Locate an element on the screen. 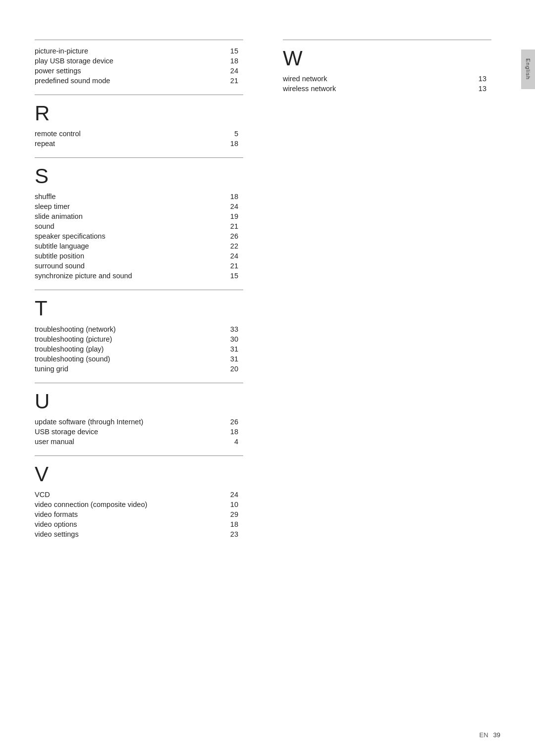  footer-page-number: 39 is located at coordinates (497, 735).